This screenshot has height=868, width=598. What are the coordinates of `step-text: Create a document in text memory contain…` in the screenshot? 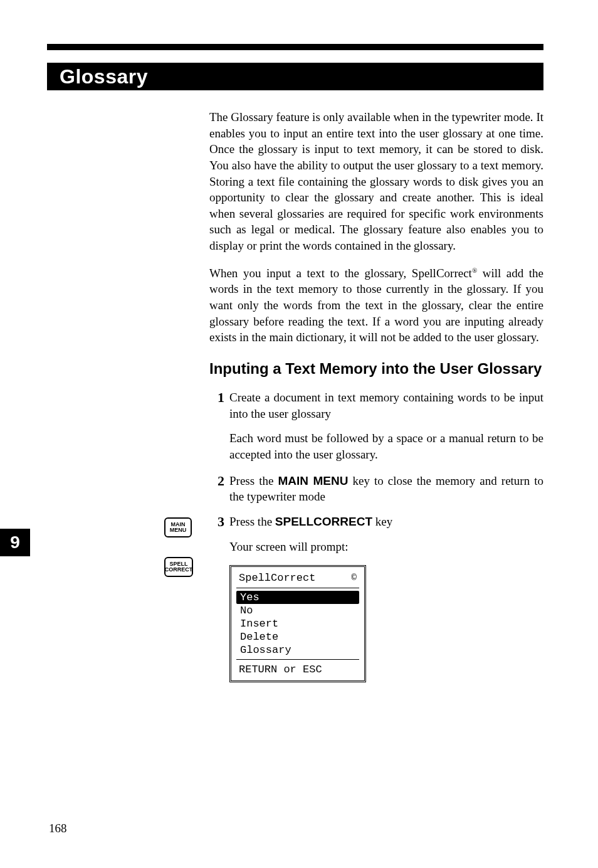 It's located at (386, 405).